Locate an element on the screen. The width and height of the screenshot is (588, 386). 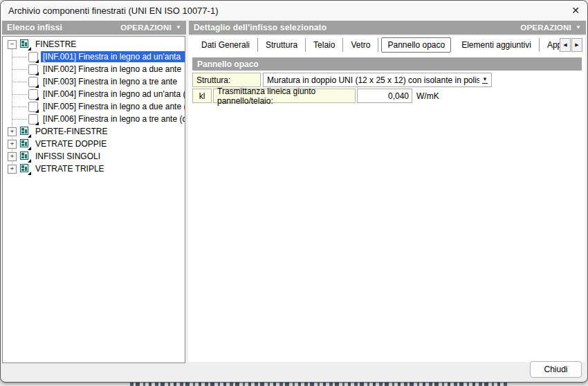
tab-scrollers: ◀ ▶ is located at coordinates (571, 45).